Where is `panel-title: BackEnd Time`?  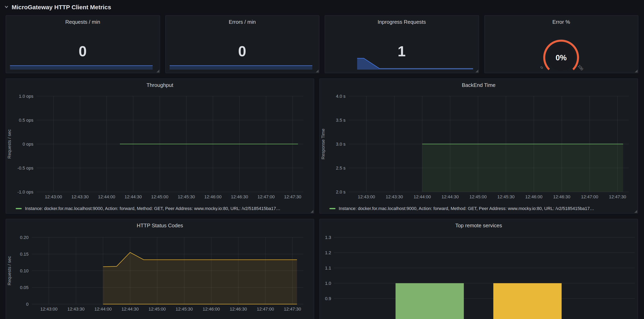 panel-title: BackEnd Time is located at coordinates (478, 85).